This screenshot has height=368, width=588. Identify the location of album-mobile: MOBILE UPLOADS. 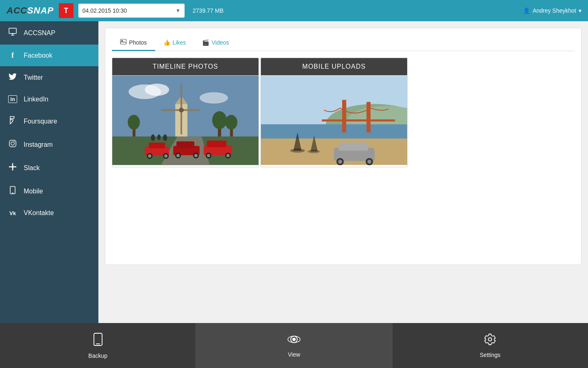
(334, 112).